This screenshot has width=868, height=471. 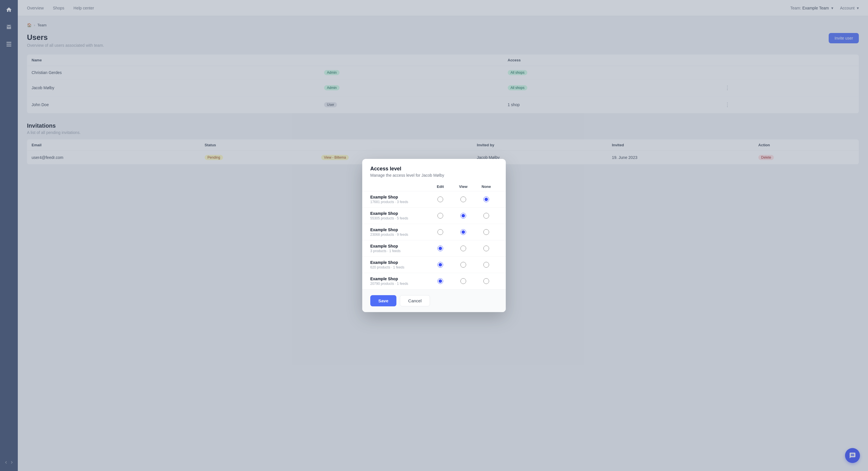 I want to click on access-columns-header: Edit View None, so click(x=434, y=187).